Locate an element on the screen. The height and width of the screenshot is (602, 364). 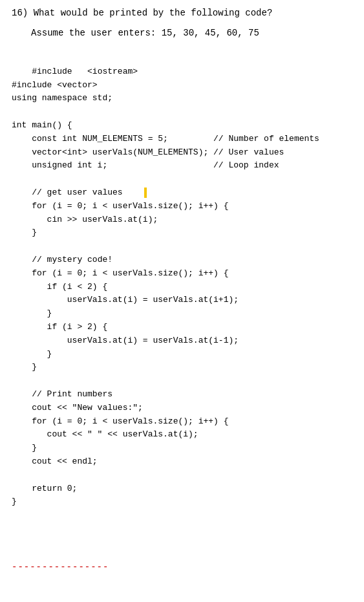
loop-index-decl: unsigned int i; // Loop index is located at coordinates (145, 166).